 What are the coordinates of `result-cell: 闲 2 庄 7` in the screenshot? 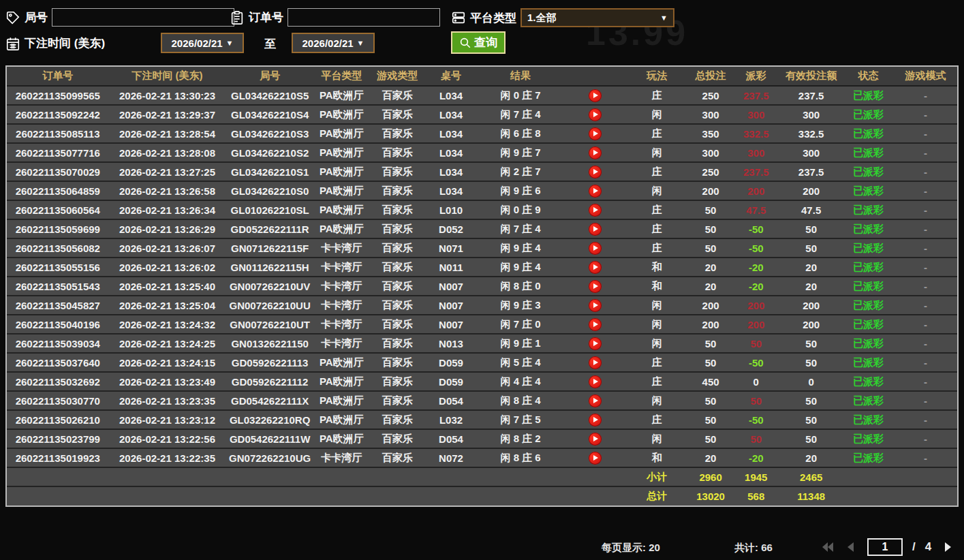 It's located at (520, 172).